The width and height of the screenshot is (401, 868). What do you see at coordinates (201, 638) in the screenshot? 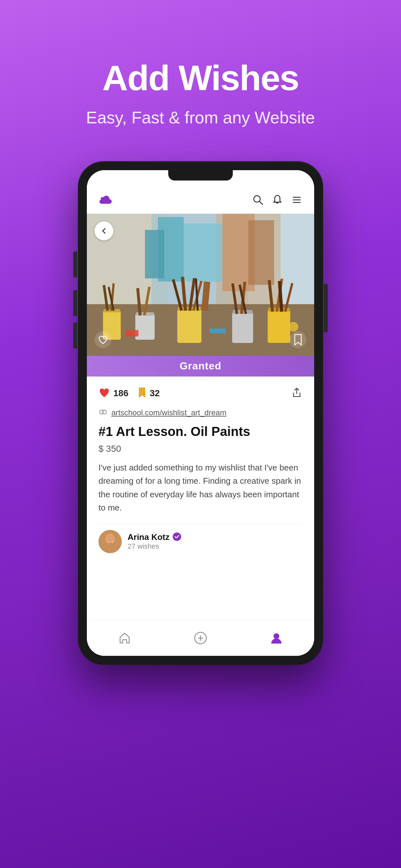
I see `bottom-nav` at bounding box center [201, 638].